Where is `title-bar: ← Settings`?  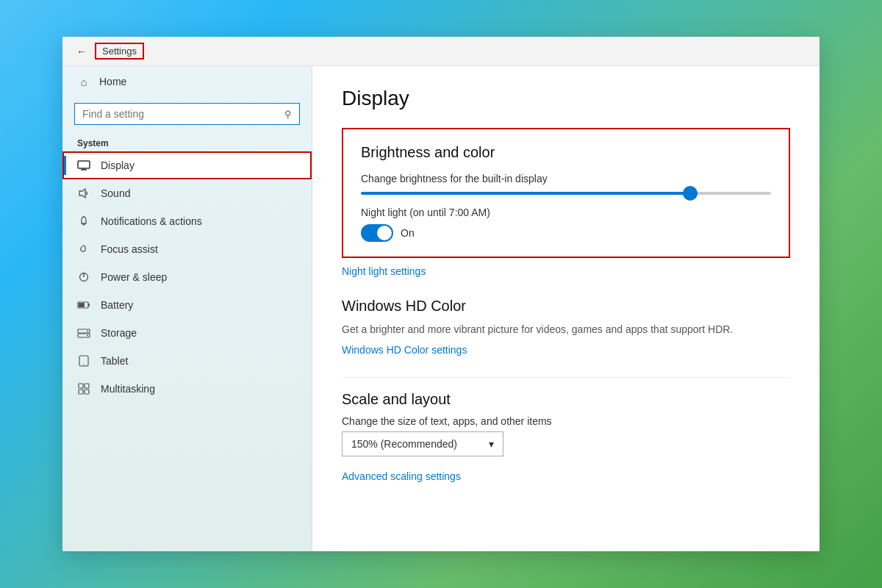 title-bar: ← Settings is located at coordinates (441, 51).